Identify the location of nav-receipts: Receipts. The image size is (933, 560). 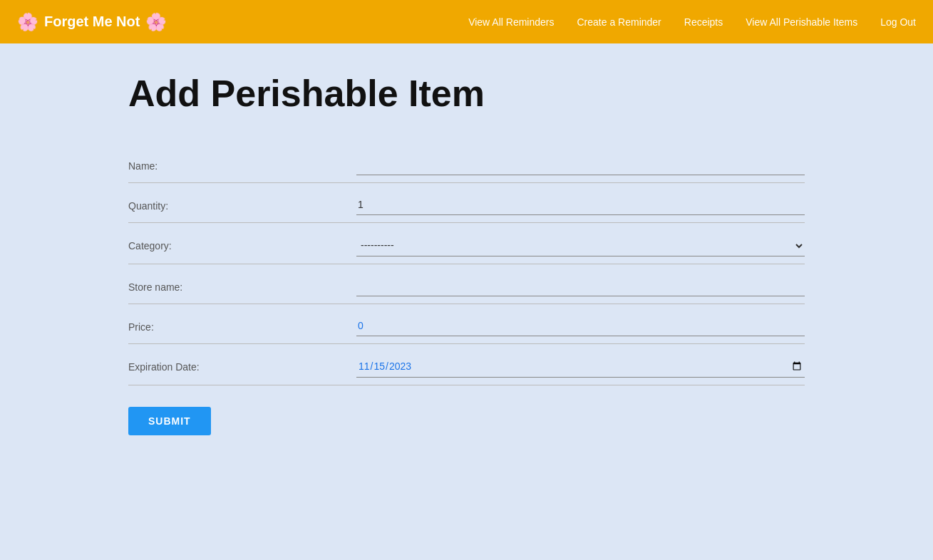
(703, 22).